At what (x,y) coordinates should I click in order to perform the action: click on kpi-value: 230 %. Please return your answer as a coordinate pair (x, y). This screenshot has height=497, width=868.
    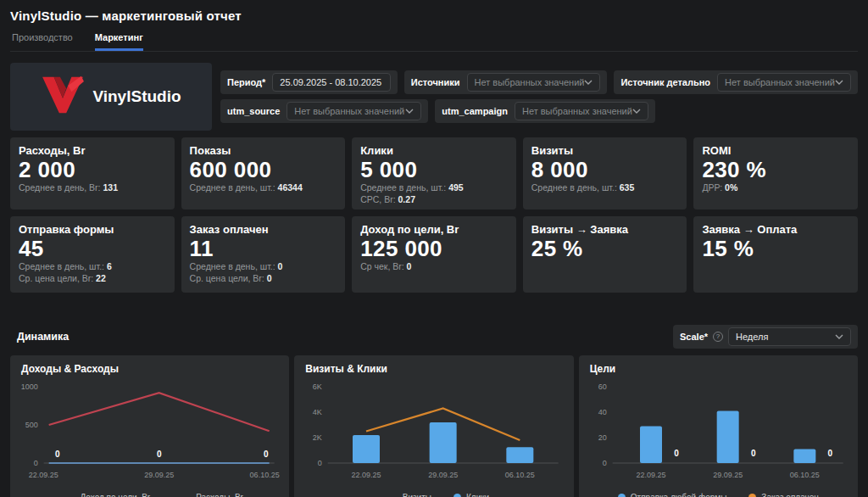
    Looking at the image, I should click on (776, 170).